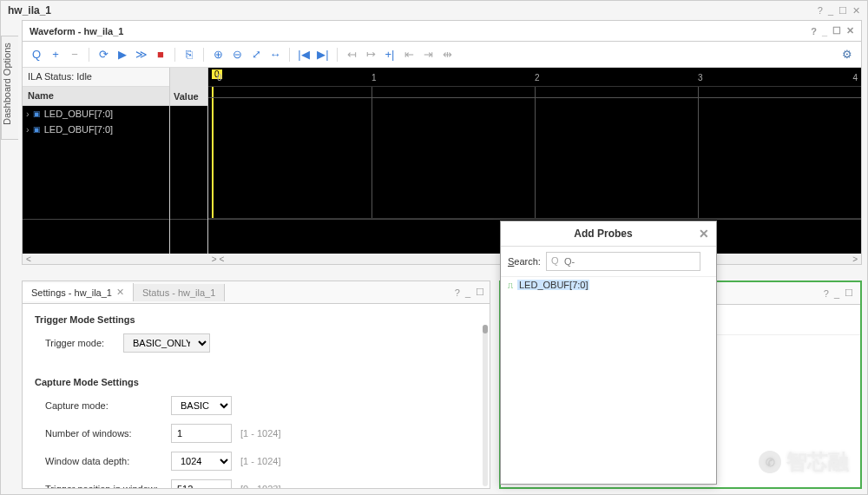  Describe the element at coordinates (141, 55) in the screenshot. I see `fast-forward-icon: ≫` at that location.